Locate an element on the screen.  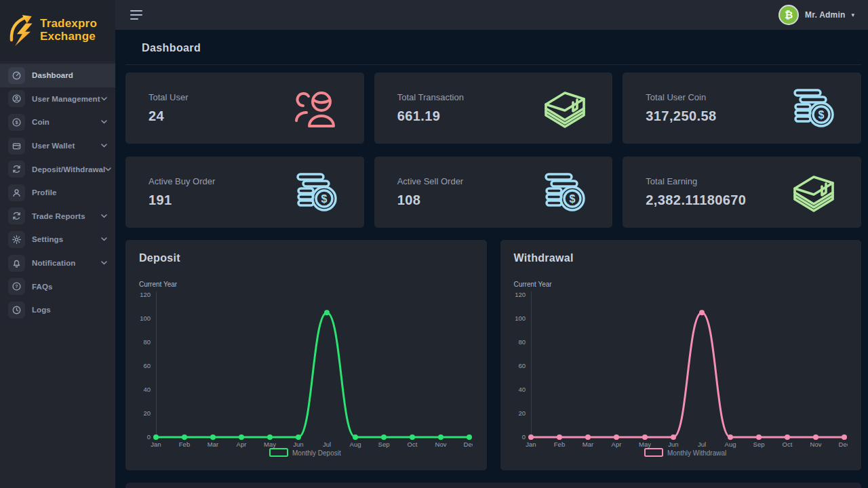
sidebar-item-label: User Wallet is located at coordinates (53, 146).